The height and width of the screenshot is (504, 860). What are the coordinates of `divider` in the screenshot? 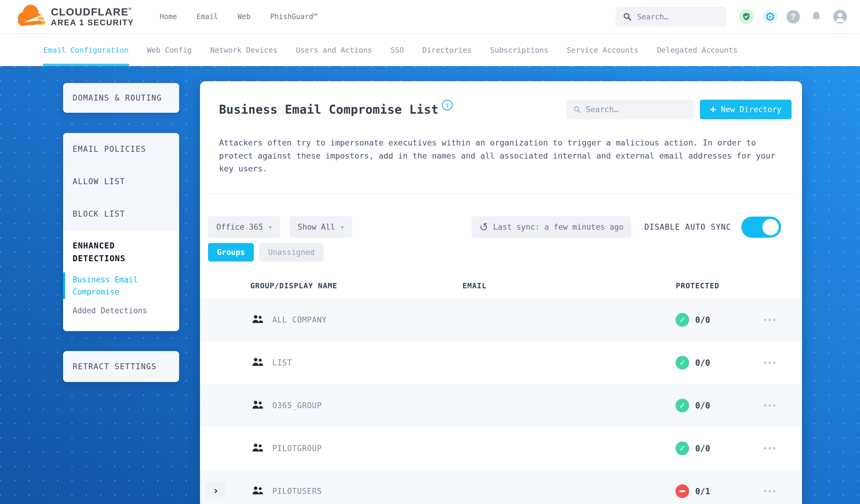 It's located at (501, 194).